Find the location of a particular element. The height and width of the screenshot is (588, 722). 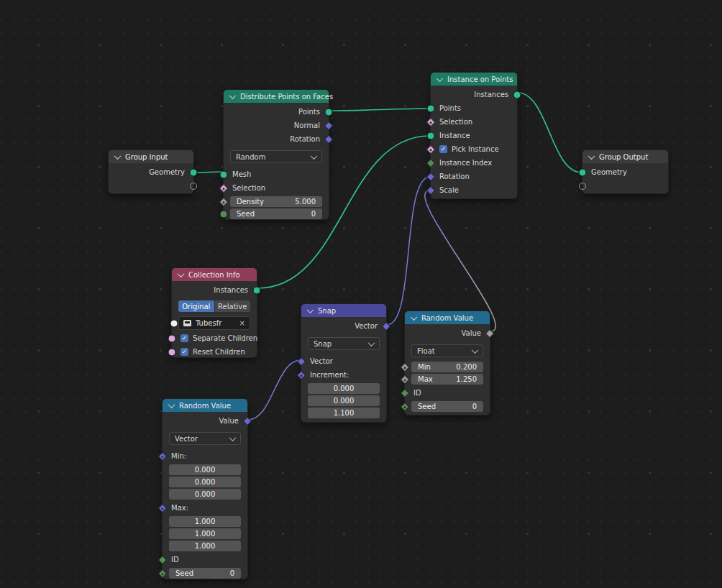

node-random-value-vector: Random Value Value Vector Min: 0.000 0.0… is located at coordinates (205, 489).